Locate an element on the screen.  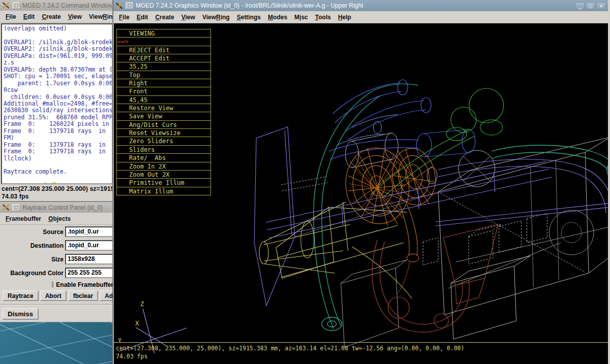
field-input: 255 255 255 is located at coordinates (89, 273).